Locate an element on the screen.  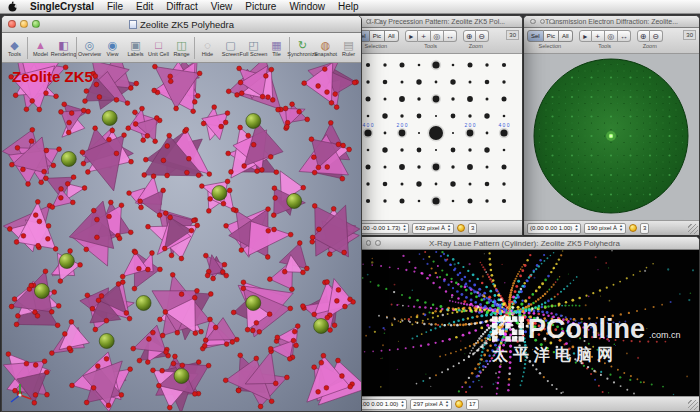
precession-zoom-label: Zoom is located at coordinates (476, 46).